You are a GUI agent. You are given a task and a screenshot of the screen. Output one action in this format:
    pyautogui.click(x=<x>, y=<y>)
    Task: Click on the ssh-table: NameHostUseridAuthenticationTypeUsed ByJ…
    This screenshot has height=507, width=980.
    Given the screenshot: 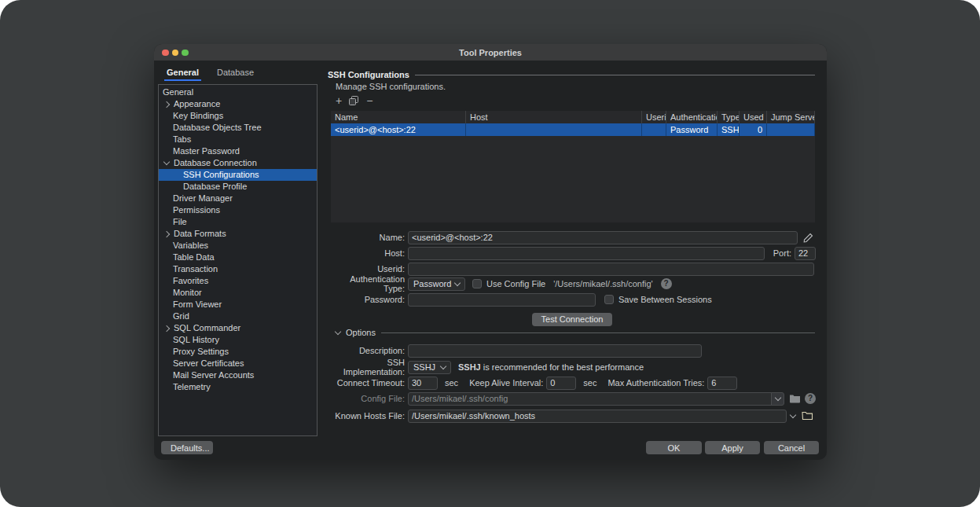 What is the action you would take?
    pyautogui.click(x=573, y=167)
    